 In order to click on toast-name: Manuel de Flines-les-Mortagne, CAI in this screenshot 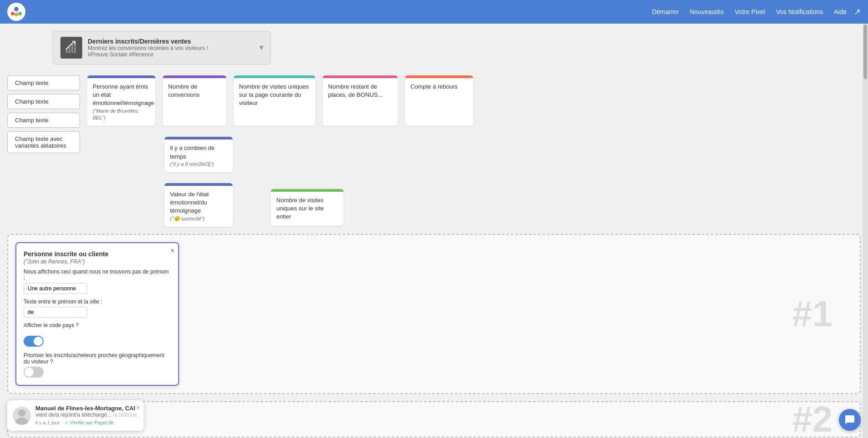, I will do `click(87, 408)`.